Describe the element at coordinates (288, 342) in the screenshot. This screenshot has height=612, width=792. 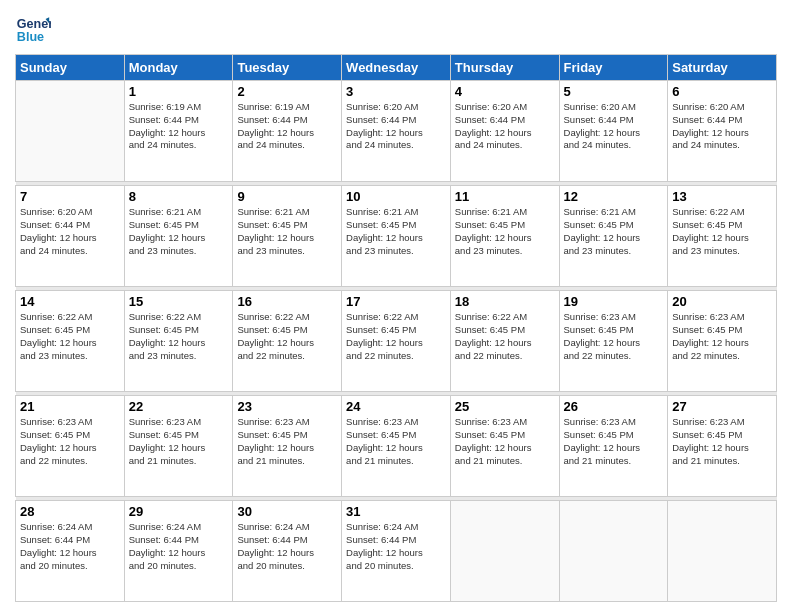
I see `calendar-cell: 16Sunrise: 6:22 AM Sunset: 6:45 PM Dayli…` at that location.